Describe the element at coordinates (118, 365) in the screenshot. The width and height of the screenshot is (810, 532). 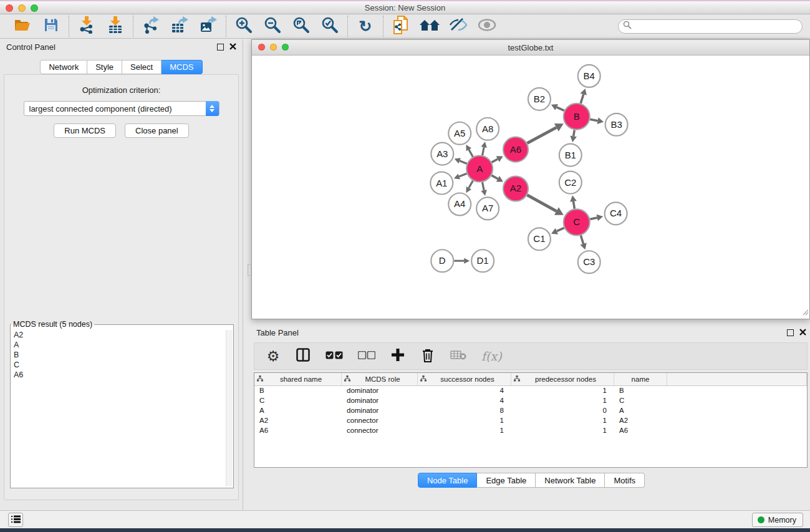
I see `result-item: C` at that location.